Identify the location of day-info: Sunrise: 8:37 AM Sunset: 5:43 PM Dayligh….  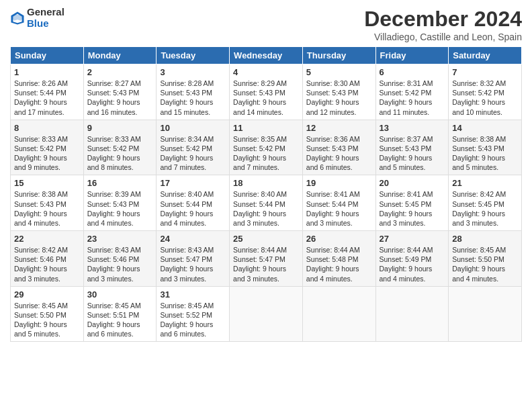
(412, 153).